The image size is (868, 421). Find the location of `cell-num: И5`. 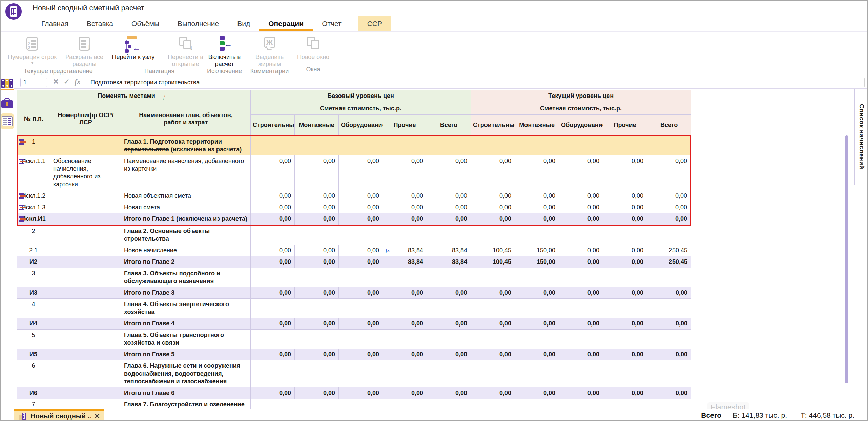

cell-num: И5 is located at coordinates (34, 355).